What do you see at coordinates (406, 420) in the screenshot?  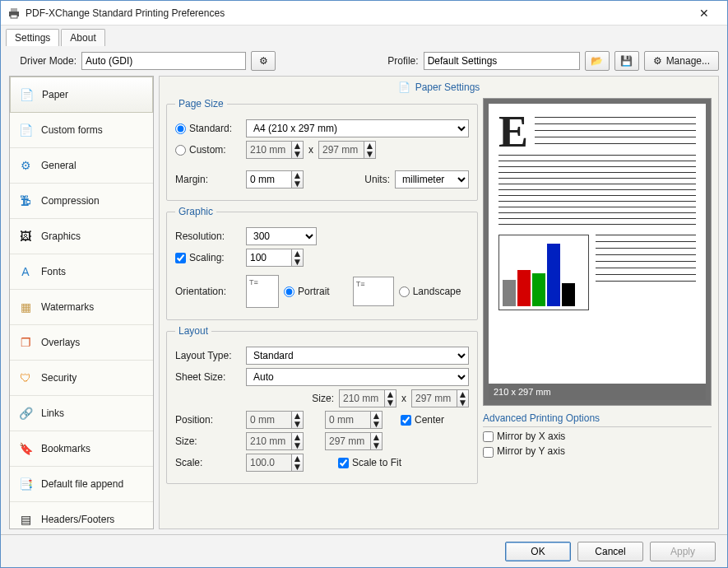 I see `center-checkbox` at bounding box center [406, 420].